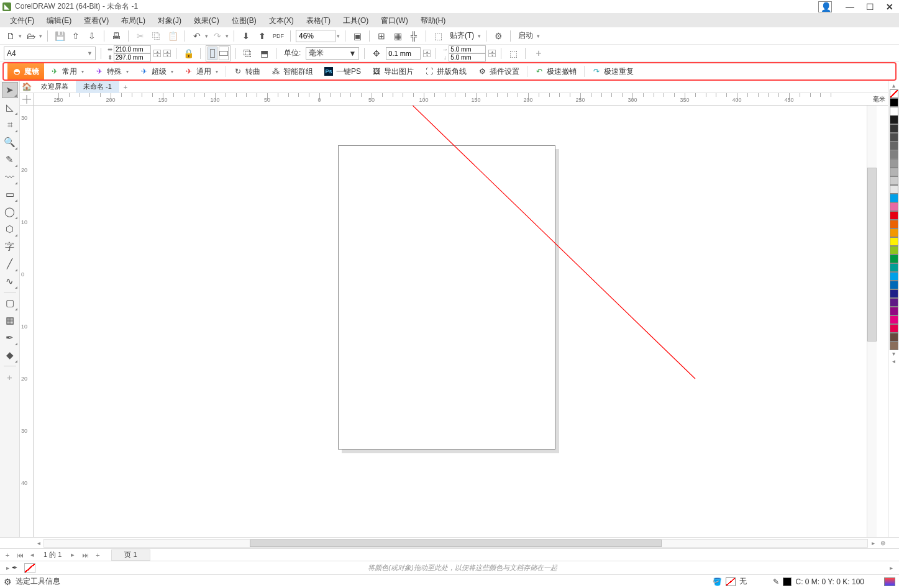 The image size is (899, 588). What do you see at coordinates (10, 142) in the screenshot?
I see `zoom-tool: 🔍` at bounding box center [10, 142].